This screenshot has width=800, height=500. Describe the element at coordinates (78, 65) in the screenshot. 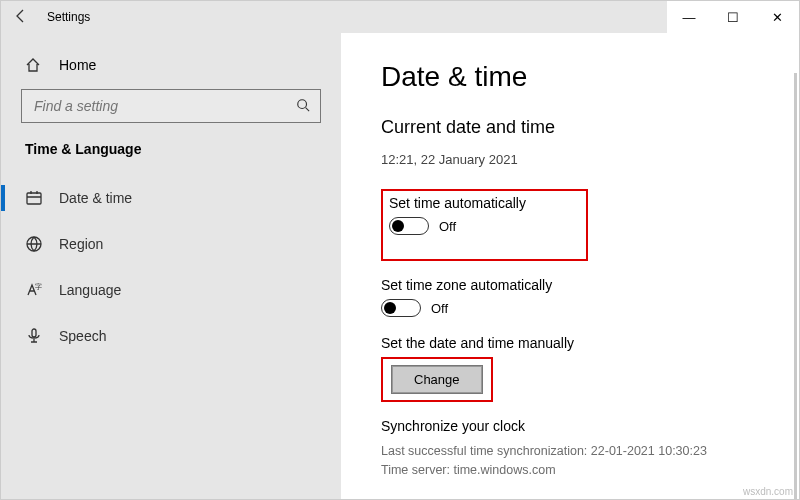

I see `home-label: Home` at that location.